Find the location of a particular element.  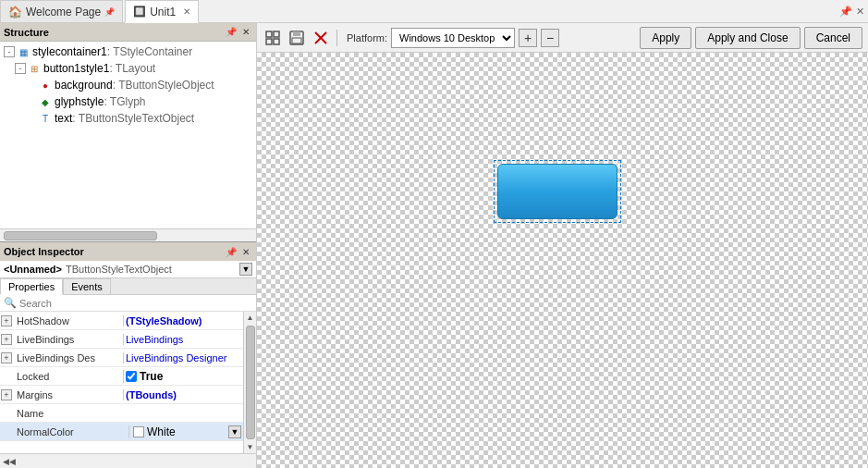

welcome-tab-icon: 🏠 is located at coordinates (15, 12).